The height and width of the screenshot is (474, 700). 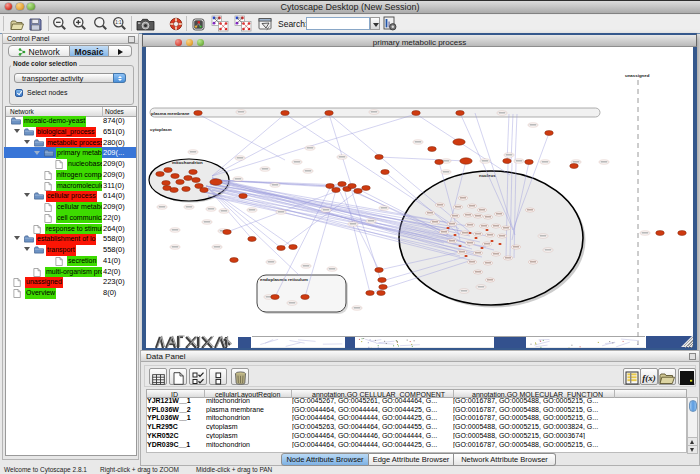 What do you see at coordinates (170, 114) in the screenshot?
I see `svg-text: plasma membrane` at bounding box center [170, 114].